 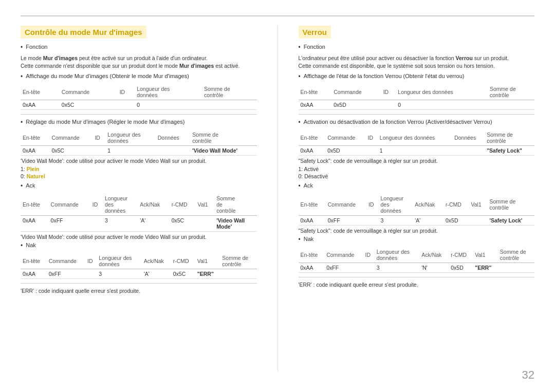 I want to click on r-th-commande4: Commande, so click(x=343, y=255).